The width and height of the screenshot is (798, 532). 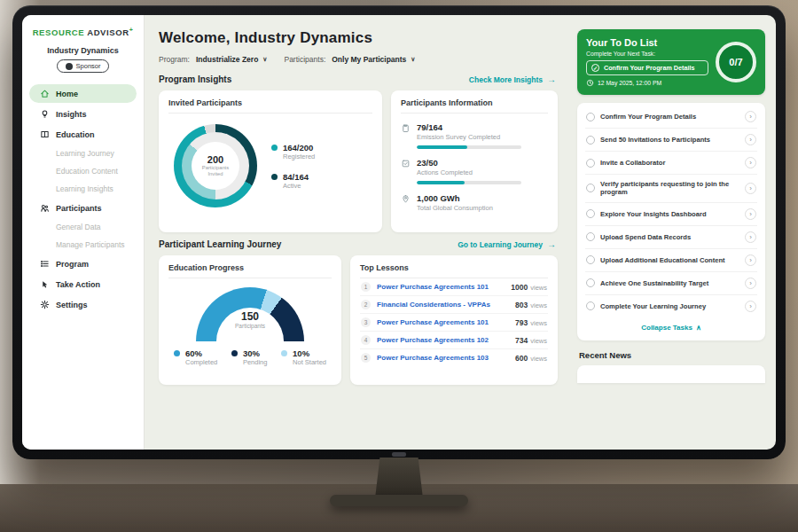 I want to click on legend-item-pending: 30% Pending, so click(x=250, y=357).